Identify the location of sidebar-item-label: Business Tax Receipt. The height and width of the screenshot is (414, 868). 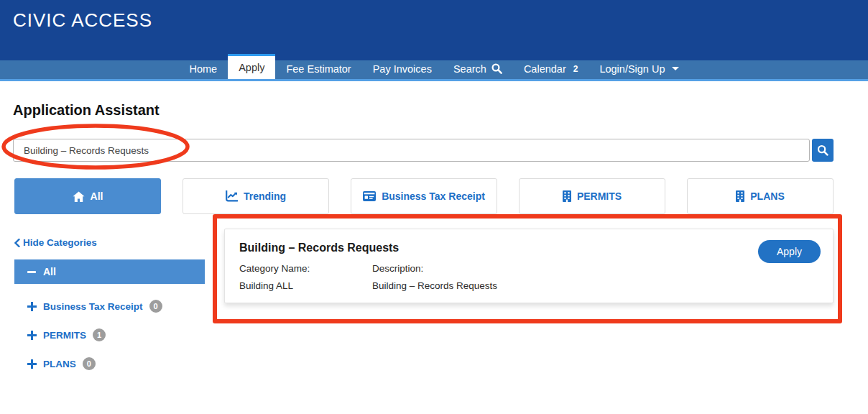
(93, 306).